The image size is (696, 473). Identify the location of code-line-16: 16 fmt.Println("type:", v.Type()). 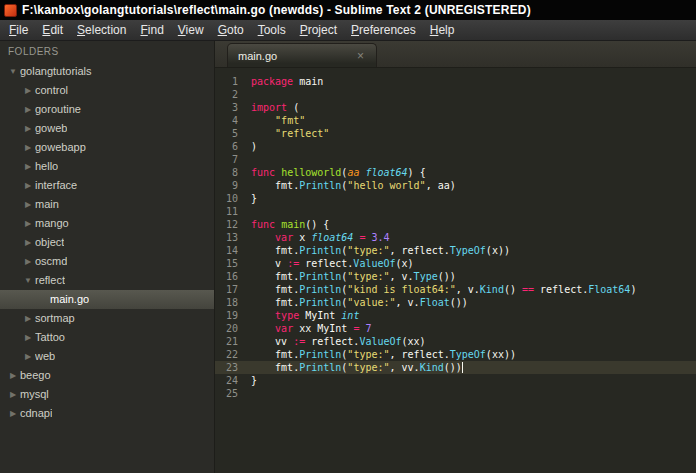
(456, 276).